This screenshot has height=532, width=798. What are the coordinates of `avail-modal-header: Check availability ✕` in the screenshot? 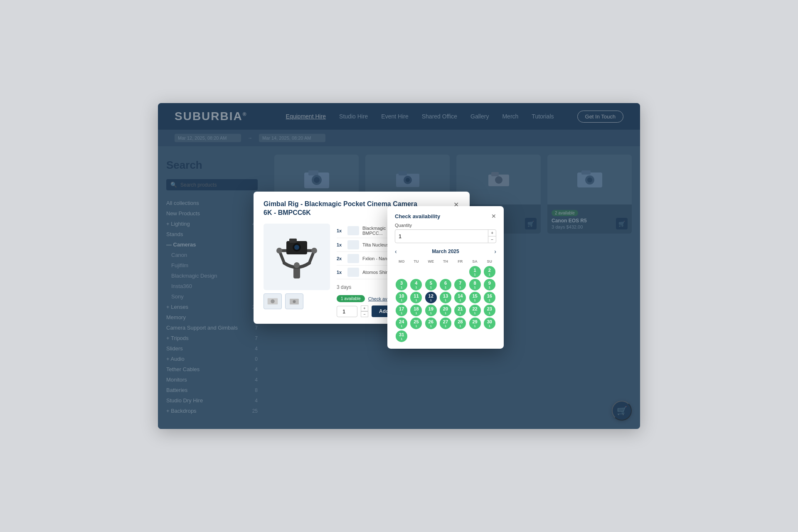 It's located at (446, 216).